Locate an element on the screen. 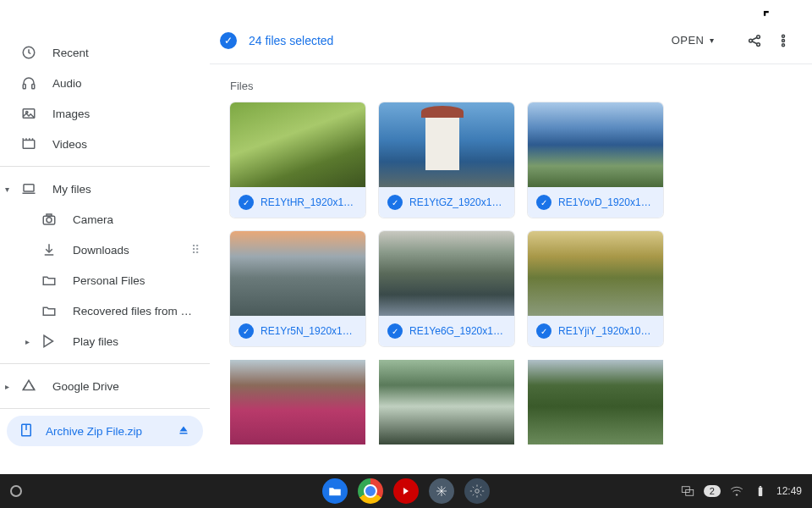 Image resolution: width=812 pixels, height=508 pixels. sidebar-label: Recovered files from … is located at coordinates (132, 312).